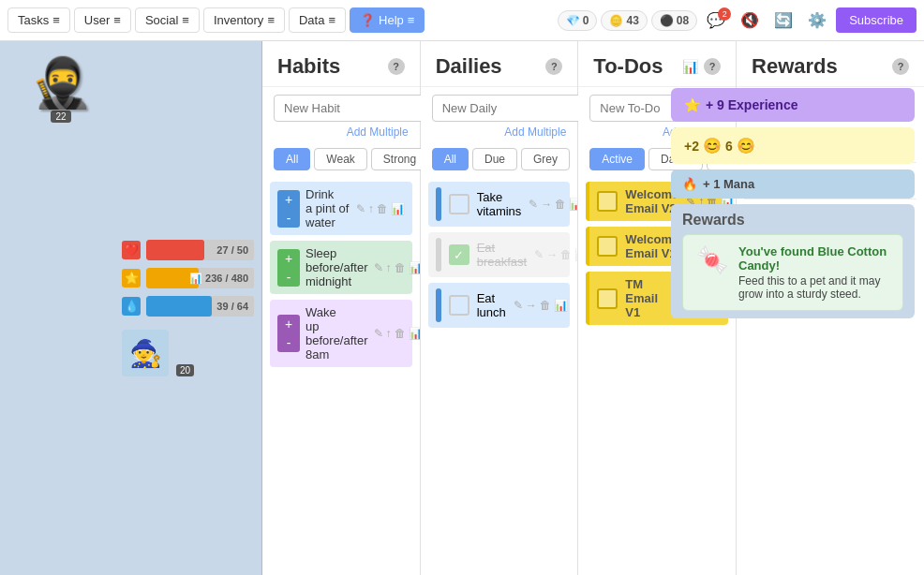 The width and height of the screenshot is (924, 575). I want to click on refresh-button: 🔄, so click(783, 21).